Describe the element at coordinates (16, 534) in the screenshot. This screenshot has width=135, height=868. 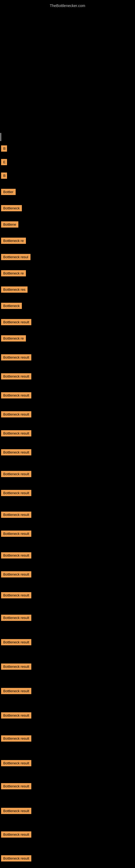
I see `bottleneck-item-23: Bottleneck result` at that location.